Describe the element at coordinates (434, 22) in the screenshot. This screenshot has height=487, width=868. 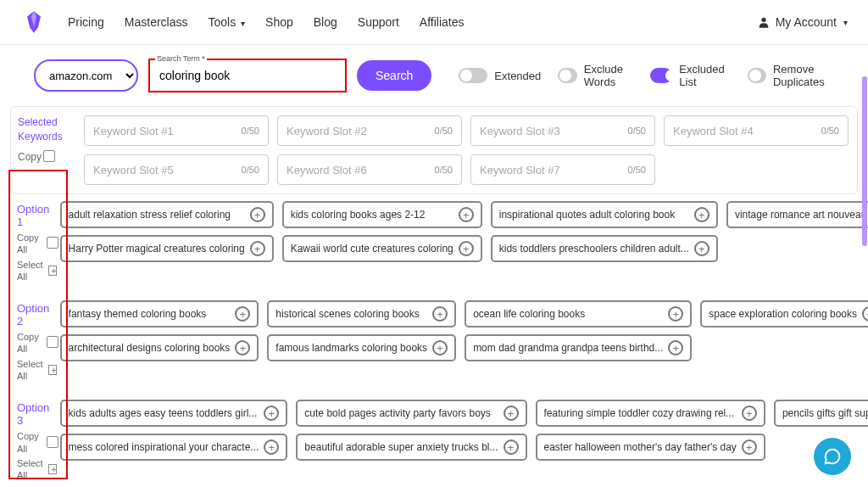
I see `top-nav: Pricing Masterclass Tools ▾ Shop Blog Su…` at that location.